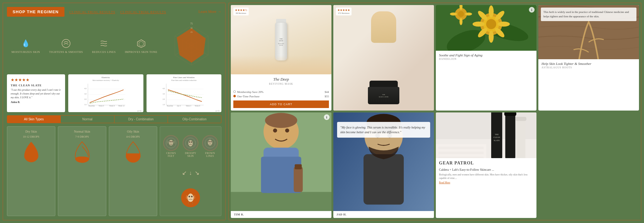 Image resolution: width=644 pixels, height=223 pixels. What do you see at coordinates (86, 105) in the screenshot?
I see `svg-text: 1.0` at bounding box center [86, 105].